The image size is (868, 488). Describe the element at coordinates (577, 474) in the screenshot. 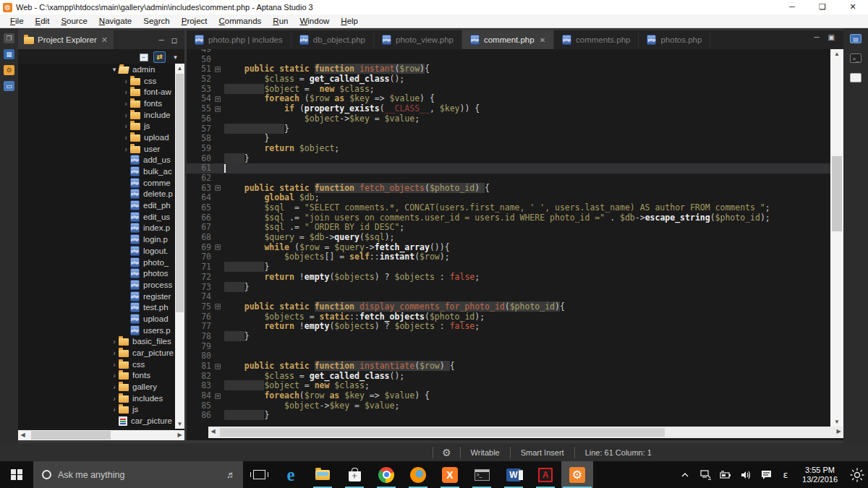

I see `taskbar-app-aptana: ⚙` at that location.